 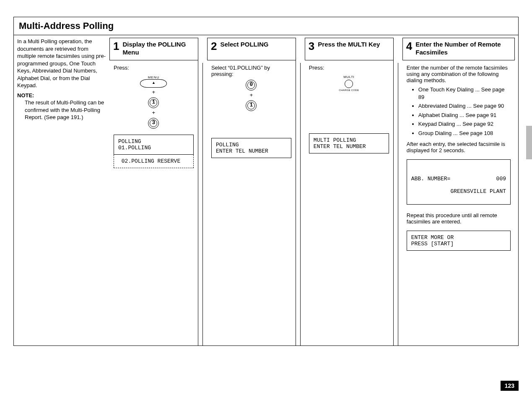 What do you see at coordinates (465, 133) in the screenshot?
I see `list-item: Group Dialing ... See page 108` at bounding box center [465, 133].